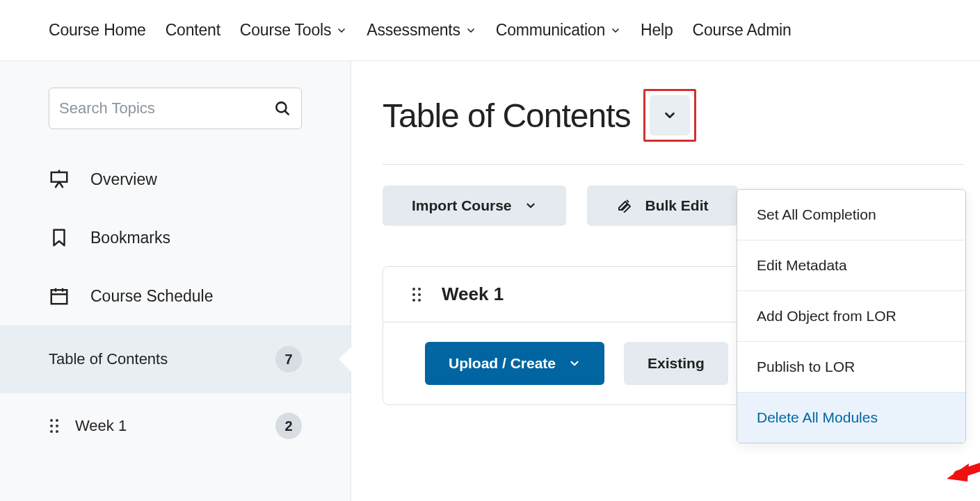  Describe the element at coordinates (109, 359) in the screenshot. I see `sidebar-item-label: Table of Contents` at that location.